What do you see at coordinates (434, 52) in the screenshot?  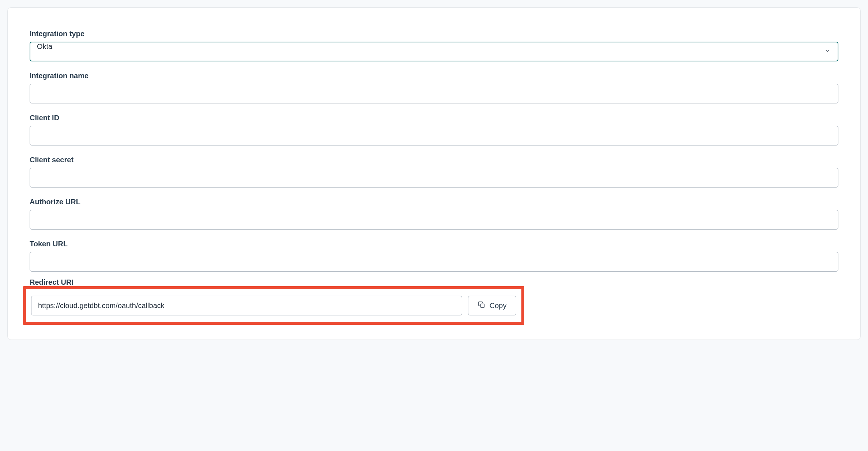 I see `integration-type-select: Okta` at bounding box center [434, 52].